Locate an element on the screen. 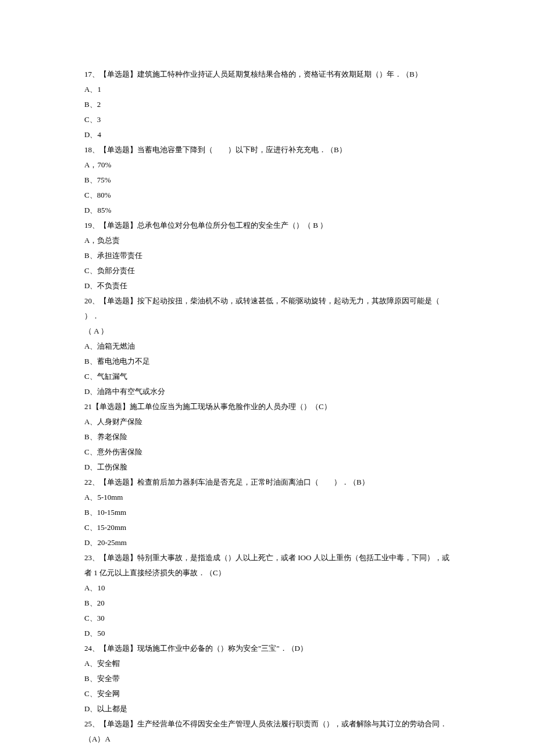  text-line: B、10-15mm is located at coordinates (268, 513).